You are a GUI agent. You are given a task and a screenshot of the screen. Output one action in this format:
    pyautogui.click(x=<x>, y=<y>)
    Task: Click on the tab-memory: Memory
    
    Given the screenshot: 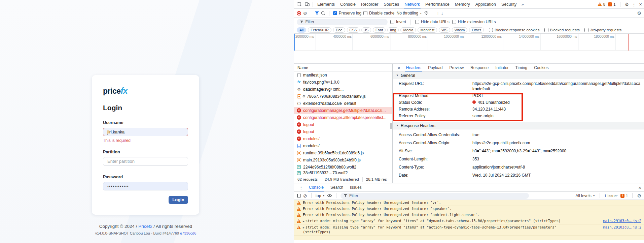 What is the action you would take?
    pyautogui.click(x=462, y=4)
    